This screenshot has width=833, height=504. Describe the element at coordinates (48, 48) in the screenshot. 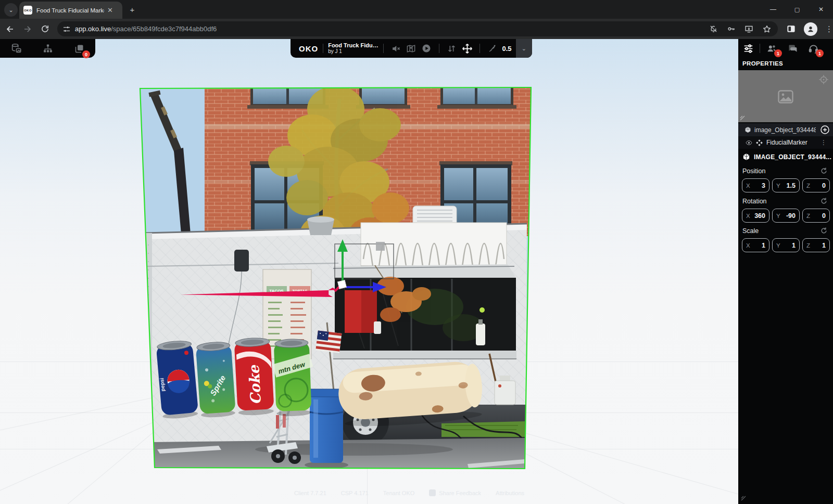

I see `scene-hierarchy-icon` at that location.